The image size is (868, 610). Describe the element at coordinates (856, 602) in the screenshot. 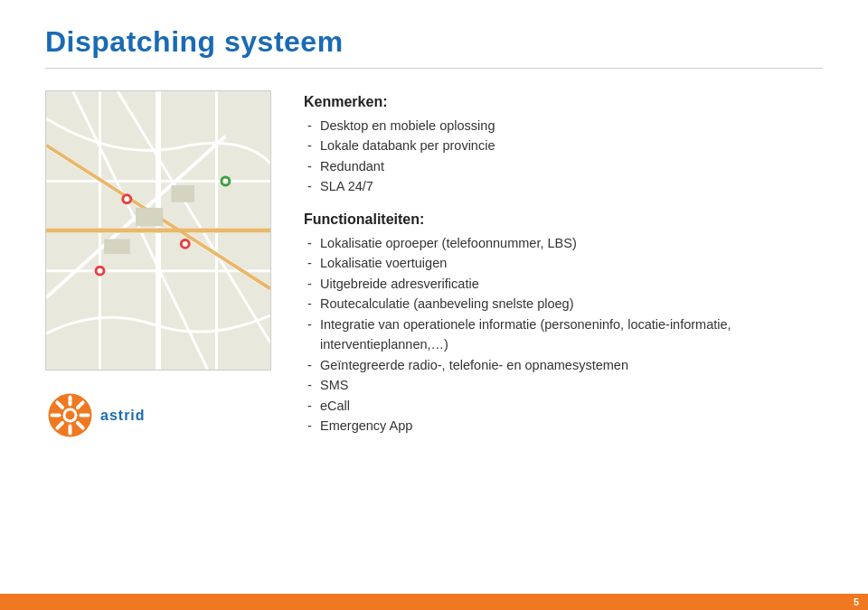

I see `slide-number: 5` at that location.